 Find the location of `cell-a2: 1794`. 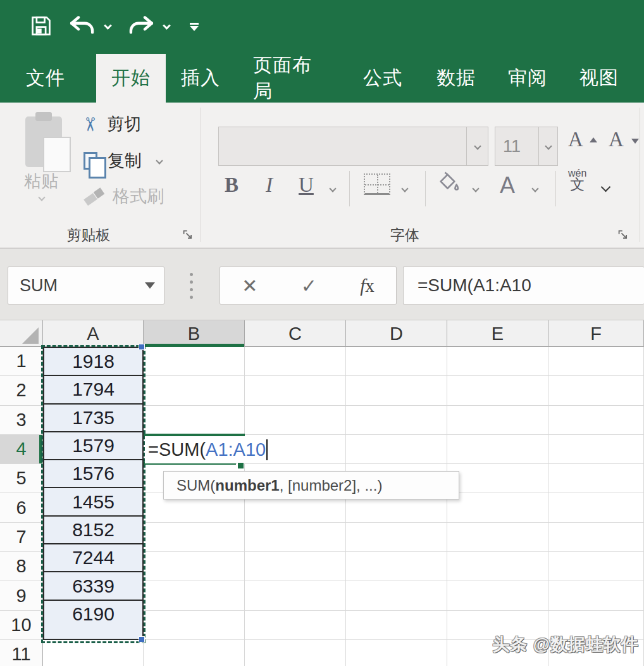

cell-a2: 1794 is located at coordinates (94, 390).